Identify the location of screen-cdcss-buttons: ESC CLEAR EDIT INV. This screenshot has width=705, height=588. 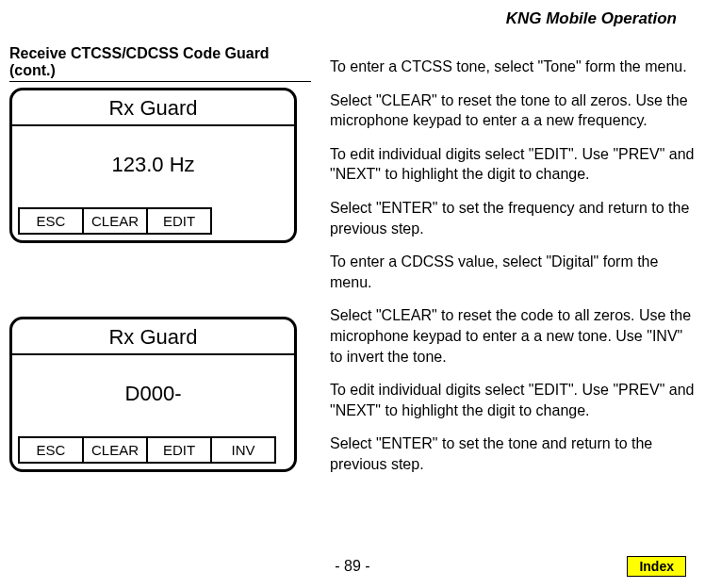
(153, 443).